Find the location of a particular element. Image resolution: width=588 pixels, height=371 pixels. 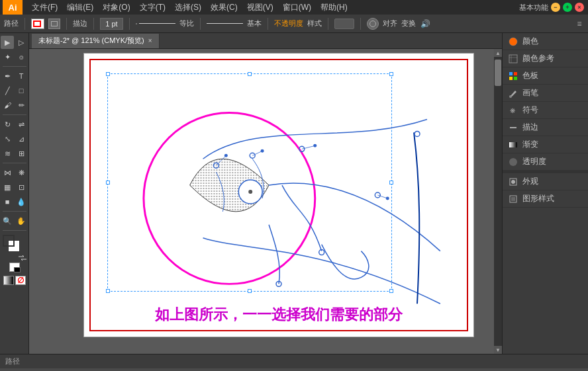

symbol-tool: ❋ is located at coordinates (21, 173).